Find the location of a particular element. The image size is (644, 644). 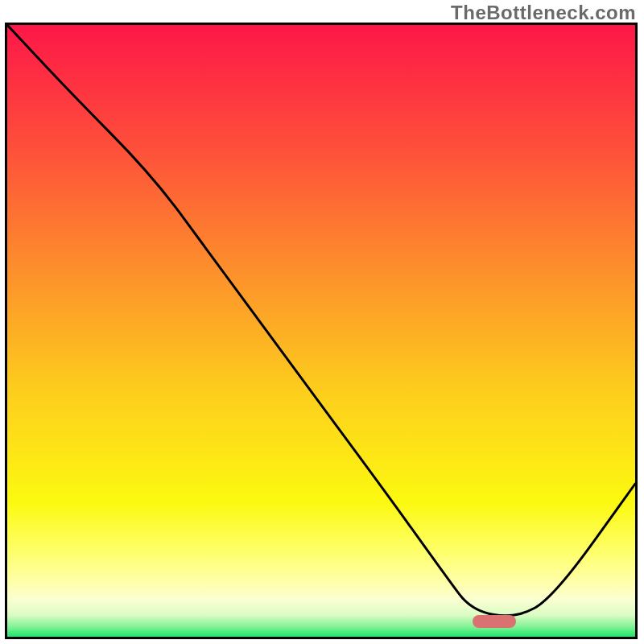

watermark-text: TheBottleneck.com is located at coordinates (543, 13).